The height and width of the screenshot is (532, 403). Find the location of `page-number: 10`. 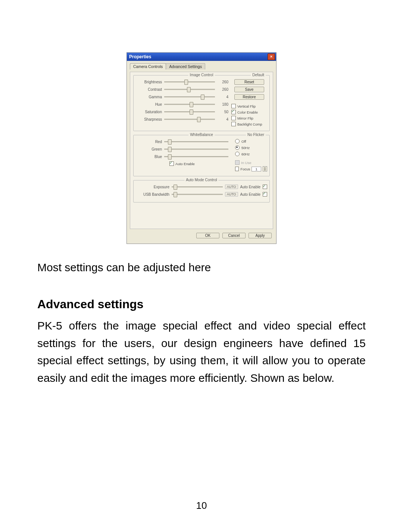

page-number: 10 is located at coordinates (202, 506).